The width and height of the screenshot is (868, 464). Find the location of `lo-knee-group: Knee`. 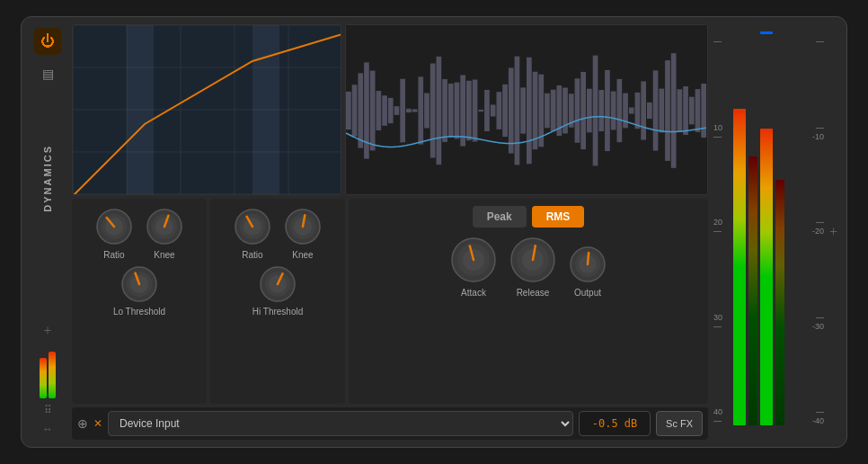

lo-knee-group: Knee is located at coordinates (164, 233).